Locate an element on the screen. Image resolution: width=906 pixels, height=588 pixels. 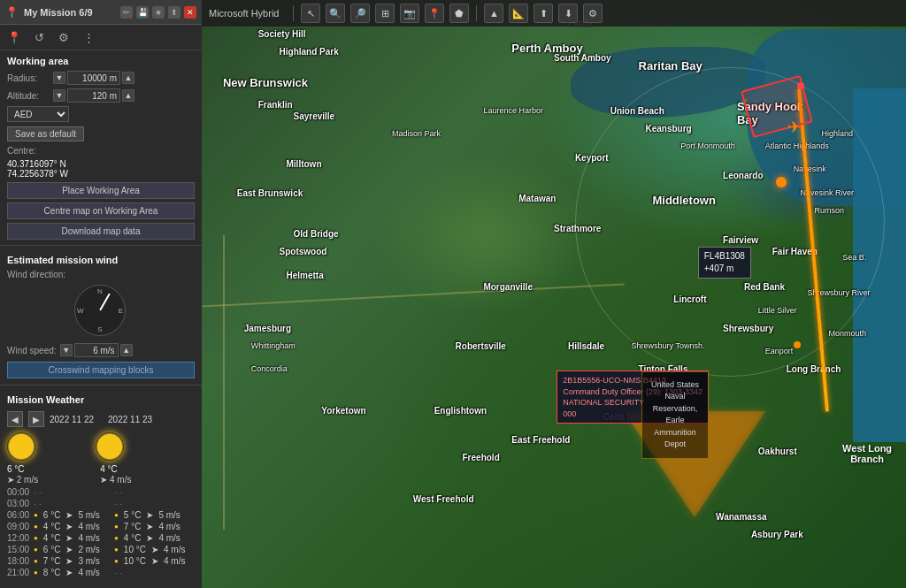
edit-icon: ✏ is located at coordinates (127, 12).